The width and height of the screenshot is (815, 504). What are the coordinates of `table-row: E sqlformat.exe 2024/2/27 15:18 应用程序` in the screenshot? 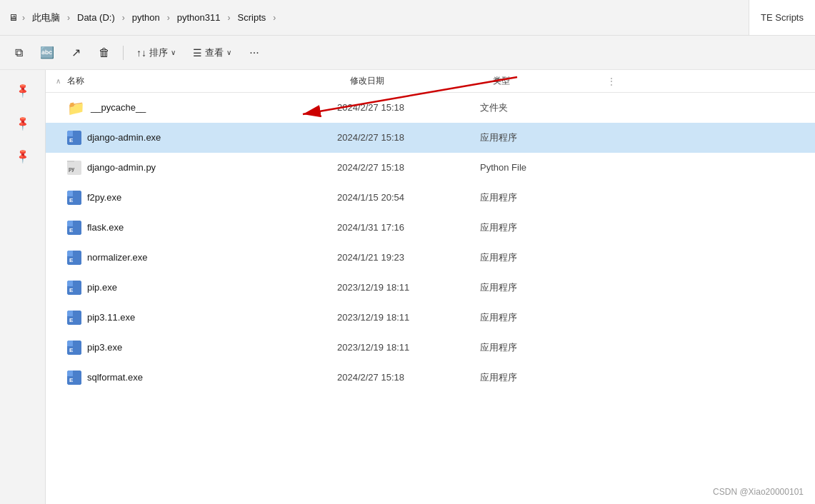 It's located at (430, 378).